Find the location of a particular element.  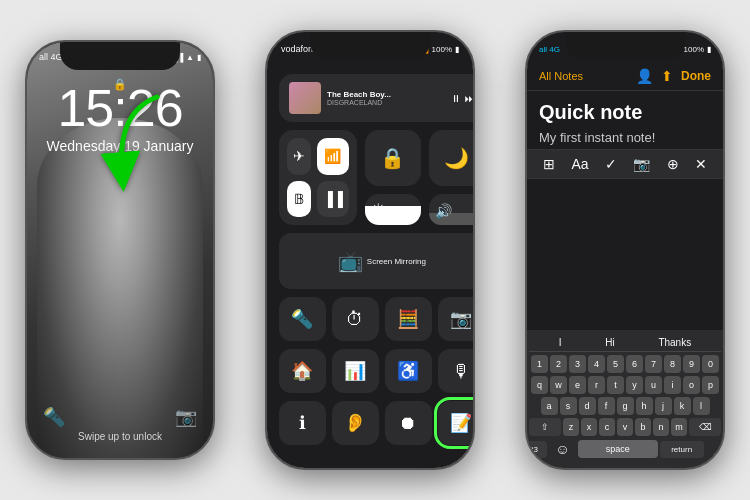

camera-cc-button: 📷 is located at coordinates (456, 319).